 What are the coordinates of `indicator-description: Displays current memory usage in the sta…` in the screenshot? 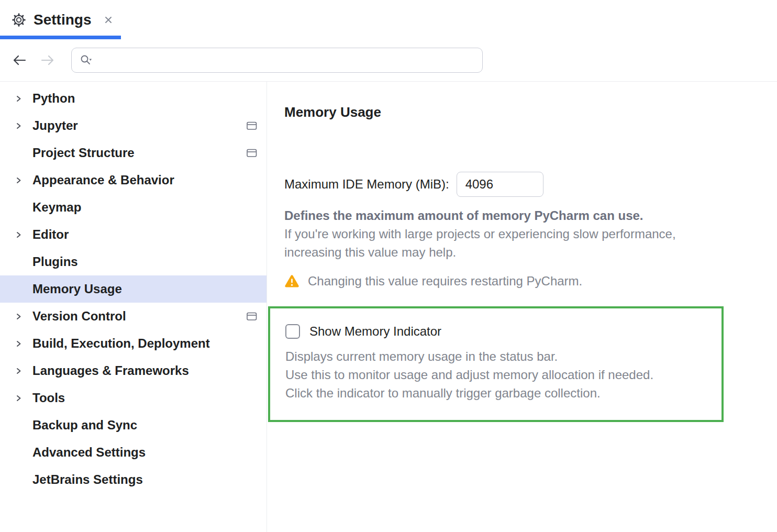 It's located at (495, 375).